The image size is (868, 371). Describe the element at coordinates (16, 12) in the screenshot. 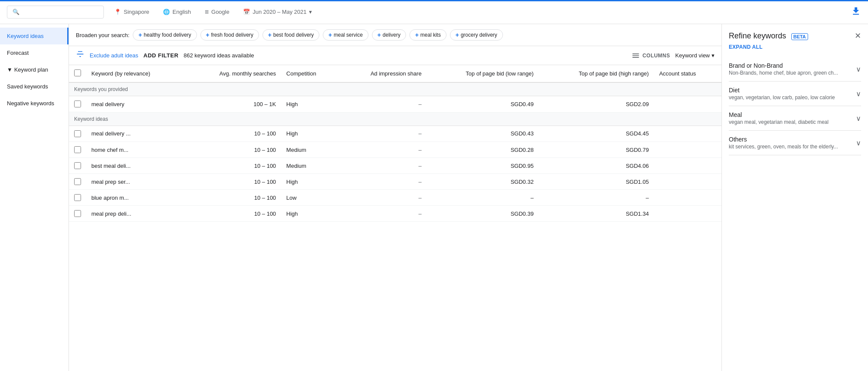

I see `search-icon: 🔍` at that location.